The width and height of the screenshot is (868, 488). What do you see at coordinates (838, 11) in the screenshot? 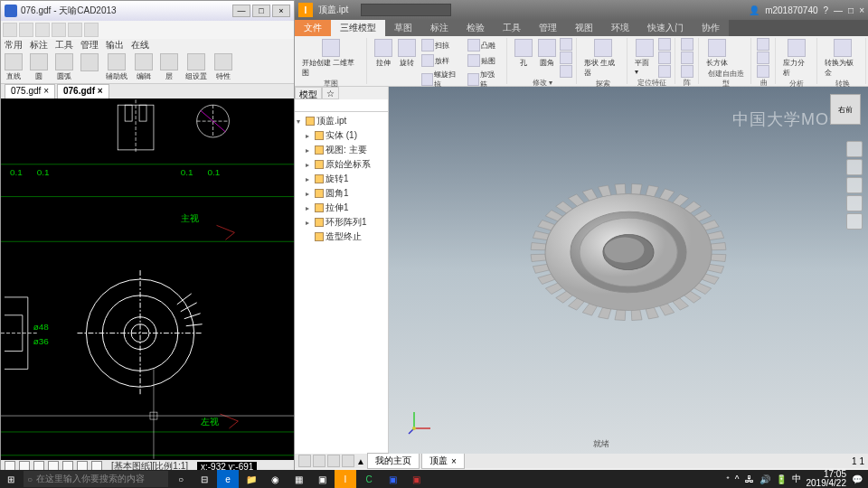
I see `inv-min-button: —` at bounding box center [838, 11].